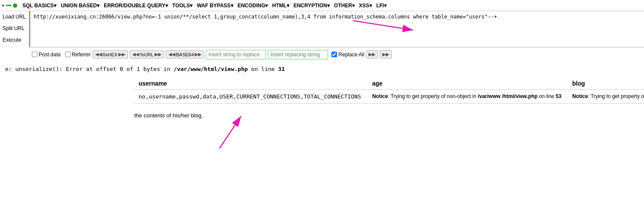 This screenshot has height=221, width=644. I want to click on blog-notice: Notice: Trying to get property of non-ob…, so click(608, 96).